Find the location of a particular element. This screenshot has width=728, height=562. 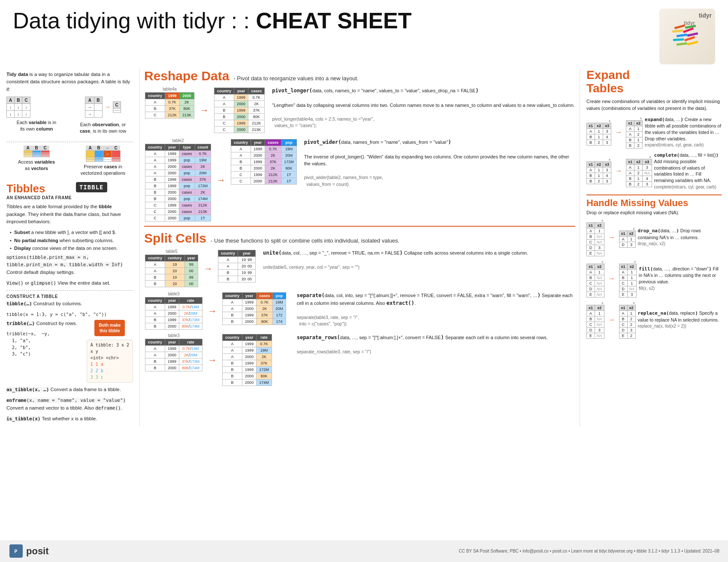

separate-rows-row: table3 country year rate A19990.7K/19M is located at coordinates (215, 360).